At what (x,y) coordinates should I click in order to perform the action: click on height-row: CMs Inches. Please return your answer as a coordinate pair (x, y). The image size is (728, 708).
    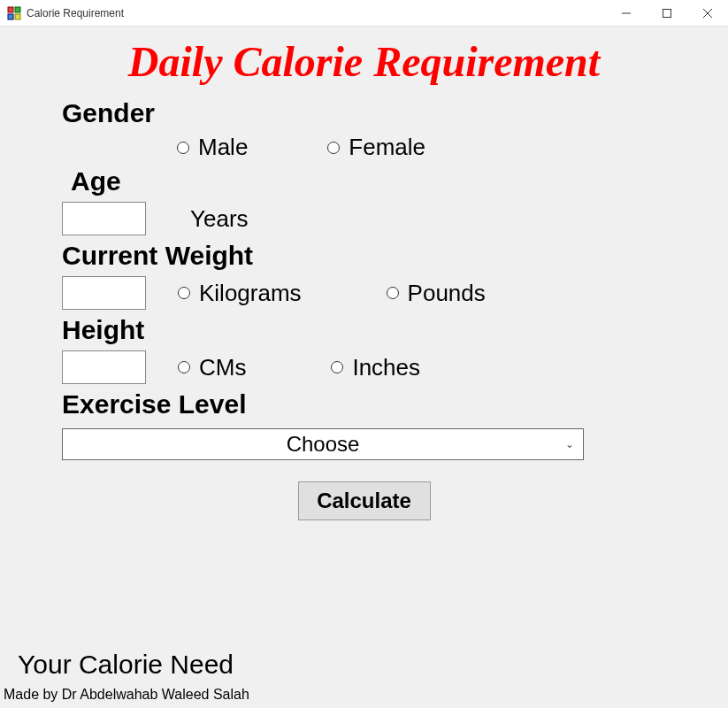
    Looking at the image, I should click on (364, 367).